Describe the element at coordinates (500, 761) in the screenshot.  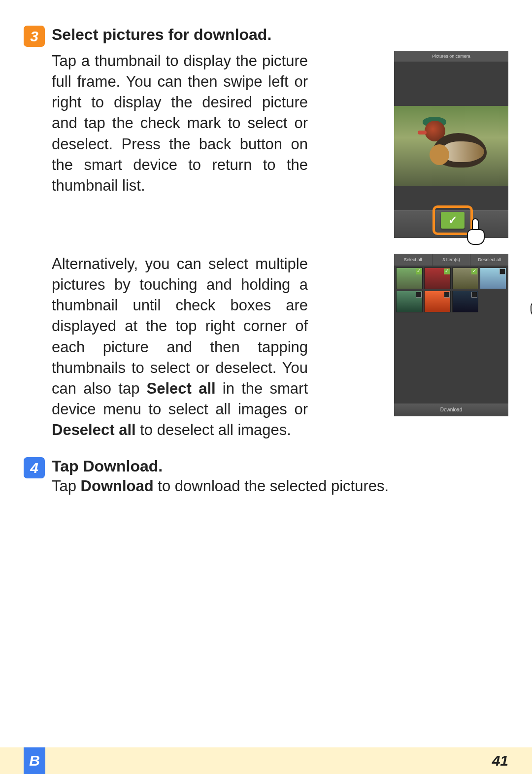
I see `page-number: 41` at that location.